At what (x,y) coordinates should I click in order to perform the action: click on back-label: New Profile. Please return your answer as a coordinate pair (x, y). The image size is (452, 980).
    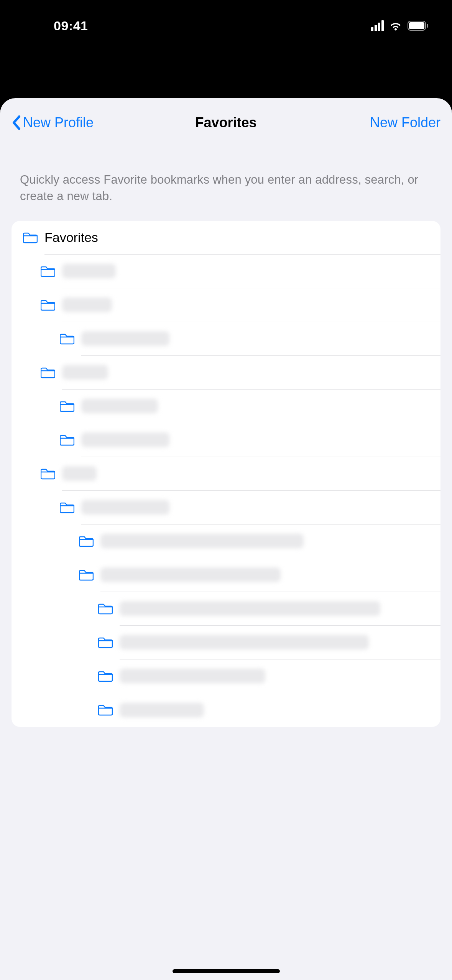
    Looking at the image, I should click on (58, 123).